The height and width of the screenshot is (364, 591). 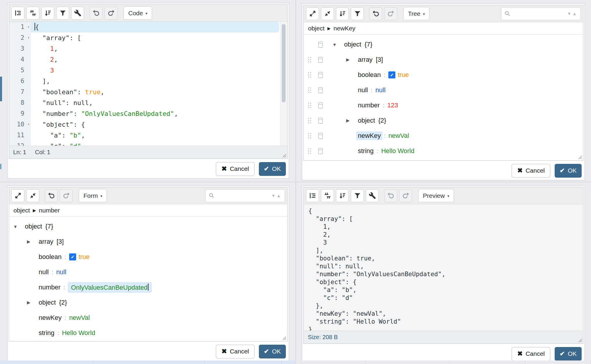 I want to click on code-line: 1▾{, so click(x=148, y=27).